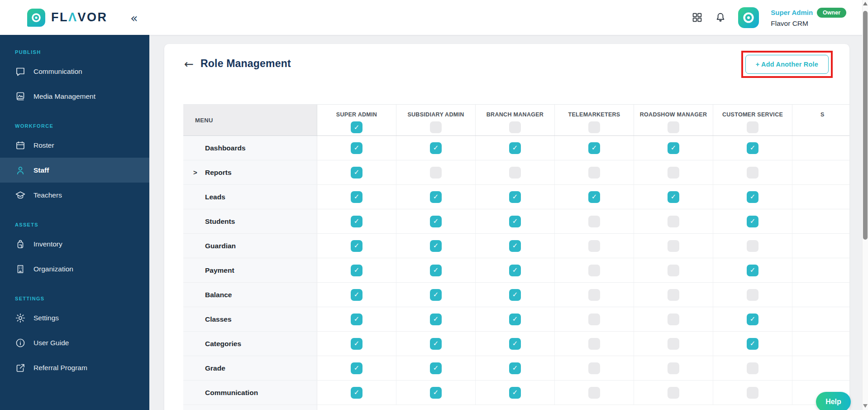 This screenshot has height=410, width=868. I want to click on org-name-label: Flavor CRM, so click(808, 24).